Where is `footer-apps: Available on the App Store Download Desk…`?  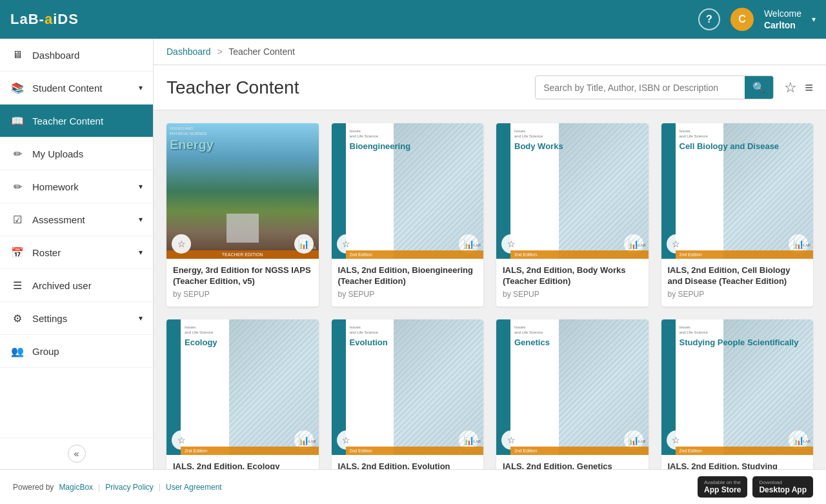 footer-apps: Available on the App Store Download Desk… is located at coordinates (755, 487).